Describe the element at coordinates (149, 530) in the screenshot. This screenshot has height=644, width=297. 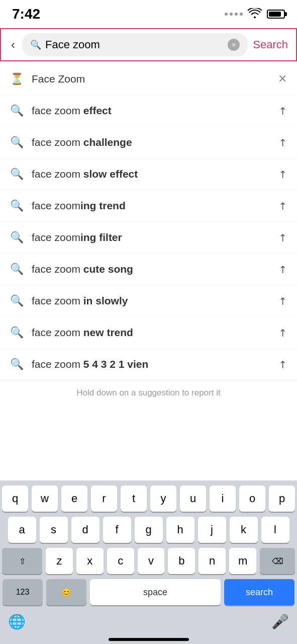
I see `key-g: g` at that location.